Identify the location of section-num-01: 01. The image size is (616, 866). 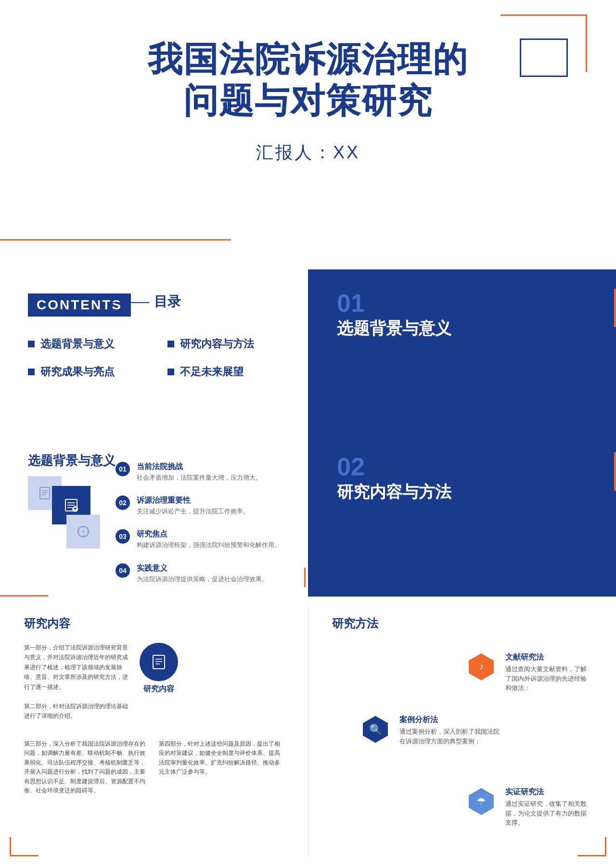
(351, 303).